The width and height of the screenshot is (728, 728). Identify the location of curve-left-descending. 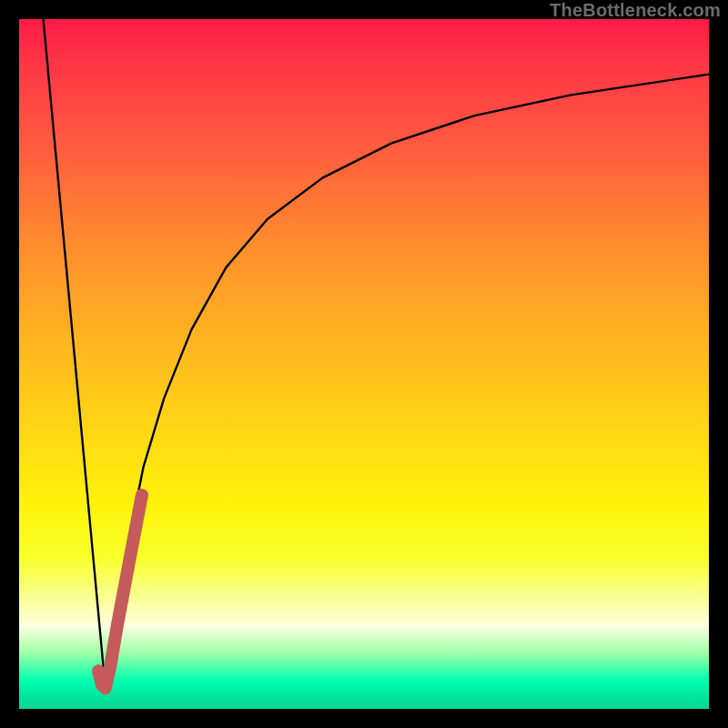
(75, 353).